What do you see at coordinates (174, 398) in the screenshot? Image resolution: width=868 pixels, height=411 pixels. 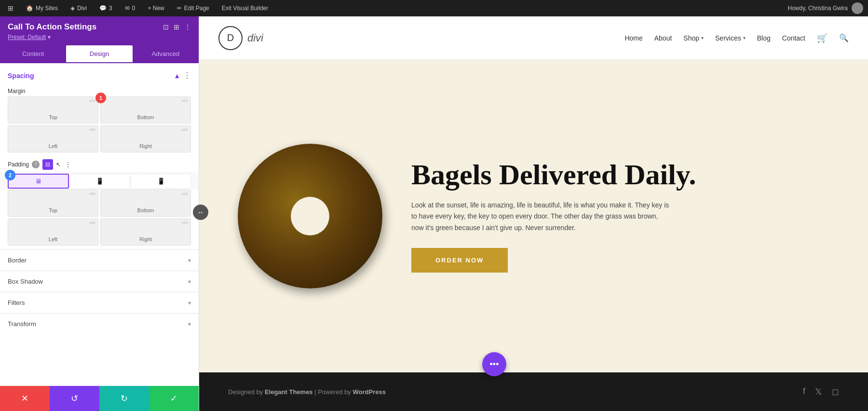 I see `confirm-icon: ✓` at bounding box center [174, 398].